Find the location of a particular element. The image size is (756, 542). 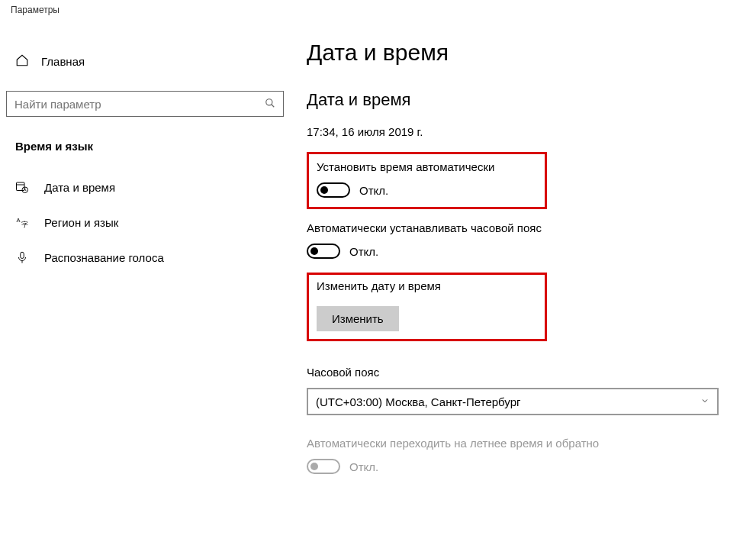

auto-time-toggle is located at coordinates (333, 190).